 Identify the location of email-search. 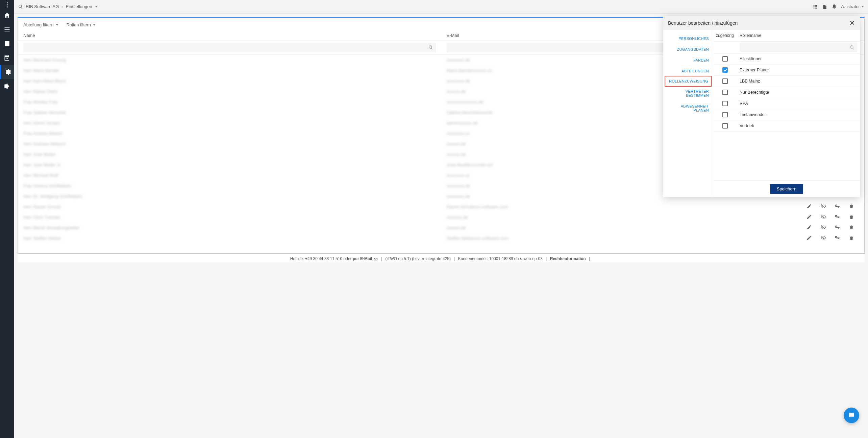
(568, 48).